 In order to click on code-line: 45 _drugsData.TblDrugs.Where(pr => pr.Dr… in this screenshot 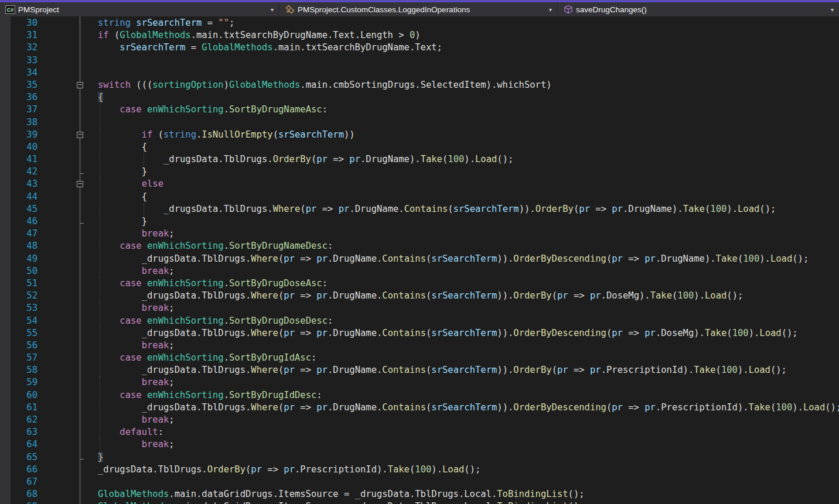, I will do `click(420, 210)`.